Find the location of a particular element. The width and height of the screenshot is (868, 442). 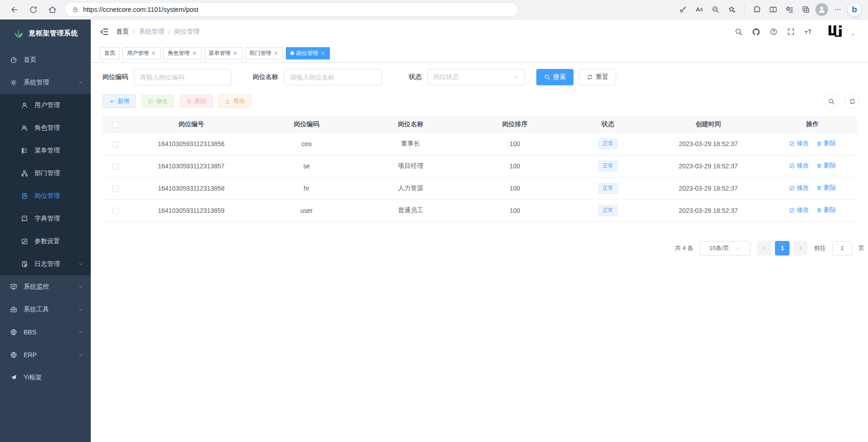

sidebar-item-ERP: ERP is located at coordinates (45, 355).